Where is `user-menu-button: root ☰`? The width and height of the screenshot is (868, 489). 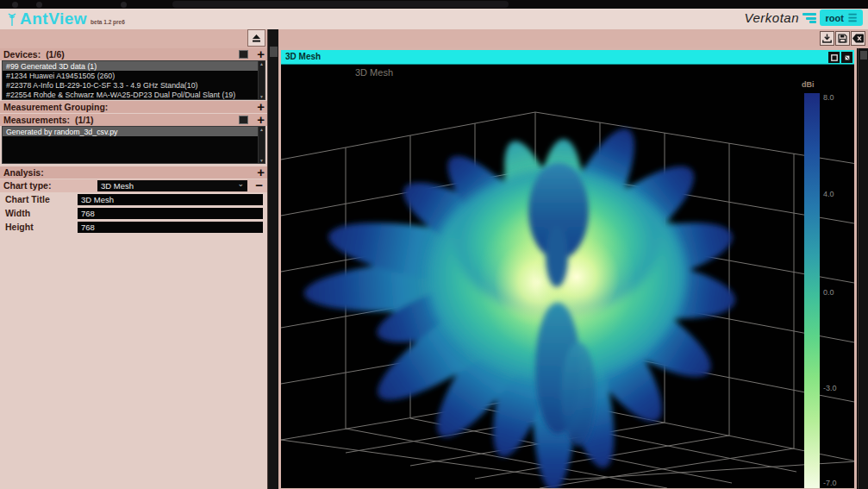
user-menu-button: root ☰ is located at coordinates (841, 17).